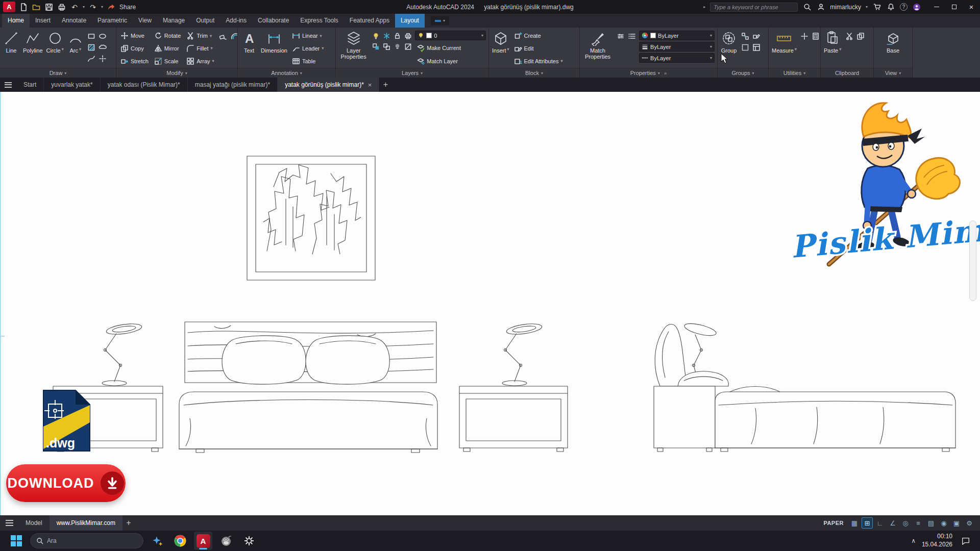 This screenshot has width=980, height=551. What do you see at coordinates (704, 7) in the screenshot?
I see `search-expand-icon: ▸` at bounding box center [704, 7].